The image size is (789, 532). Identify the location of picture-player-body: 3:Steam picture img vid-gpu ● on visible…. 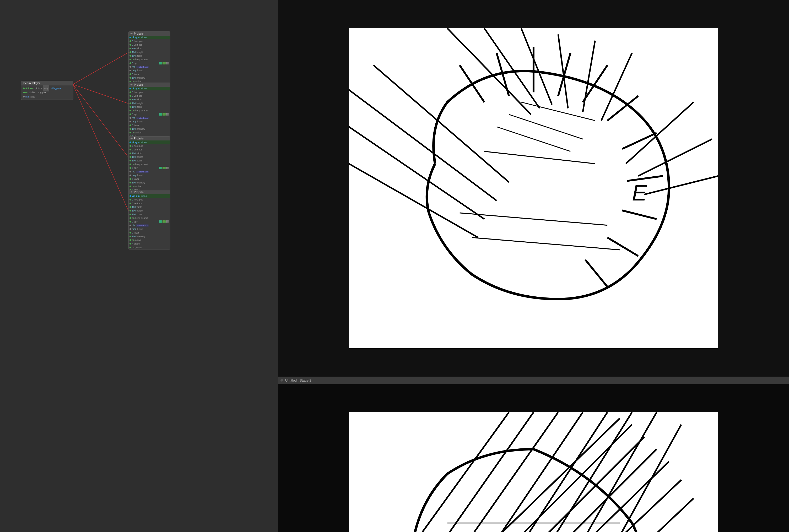
(48, 93).